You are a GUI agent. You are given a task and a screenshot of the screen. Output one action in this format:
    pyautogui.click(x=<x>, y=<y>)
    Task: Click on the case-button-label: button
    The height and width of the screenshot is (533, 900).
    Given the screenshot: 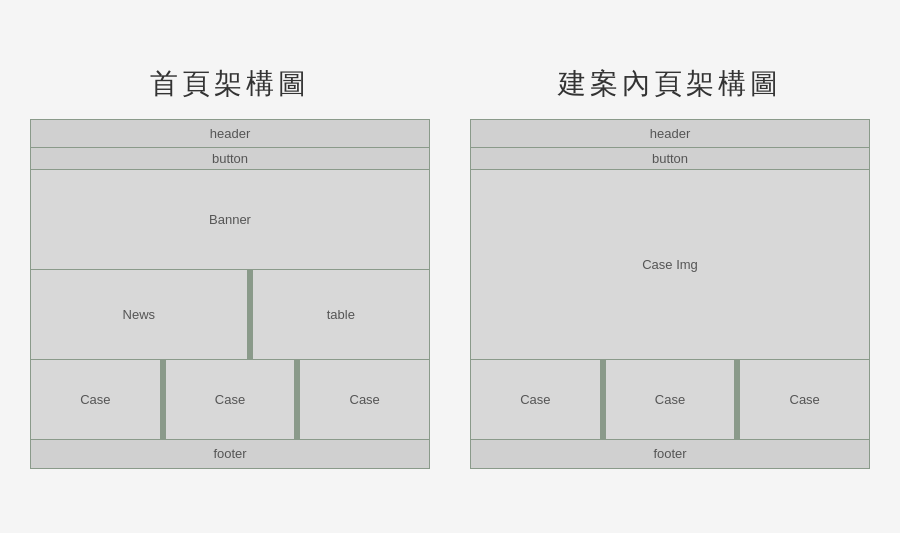 What is the action you would take?
    pyautogui.click(x=670, y=158)
    